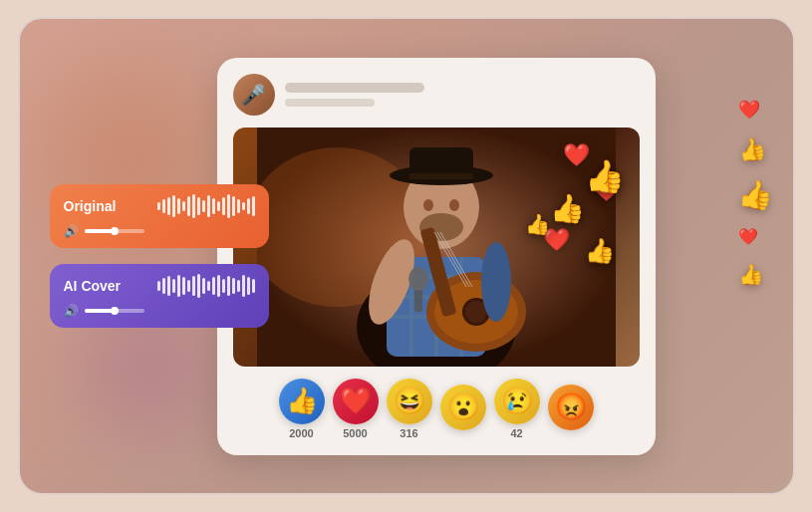 The height and width of the screenshot is (512, 812). Describe the element at coordinates (159, 311) in the screenshot. I see `ai-cover-controls: 🔊` at that location.